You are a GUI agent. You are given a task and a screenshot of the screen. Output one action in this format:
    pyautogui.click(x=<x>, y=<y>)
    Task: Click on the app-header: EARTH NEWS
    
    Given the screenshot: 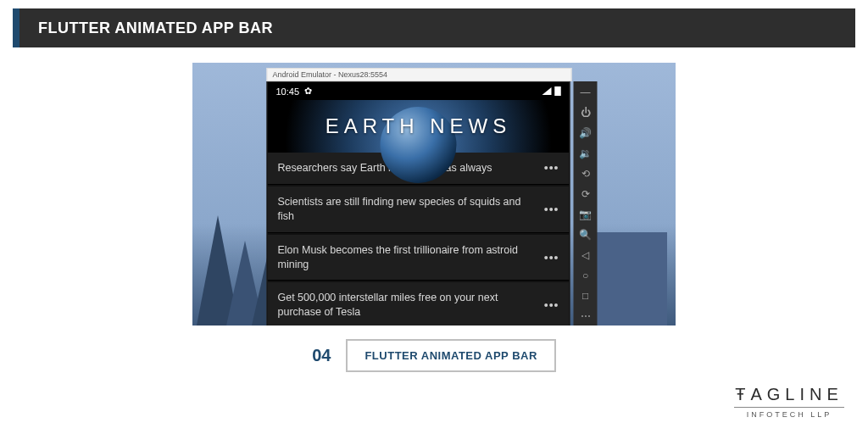 What is the action you would take?
    pyautogui.click(x=419, y=126)
    